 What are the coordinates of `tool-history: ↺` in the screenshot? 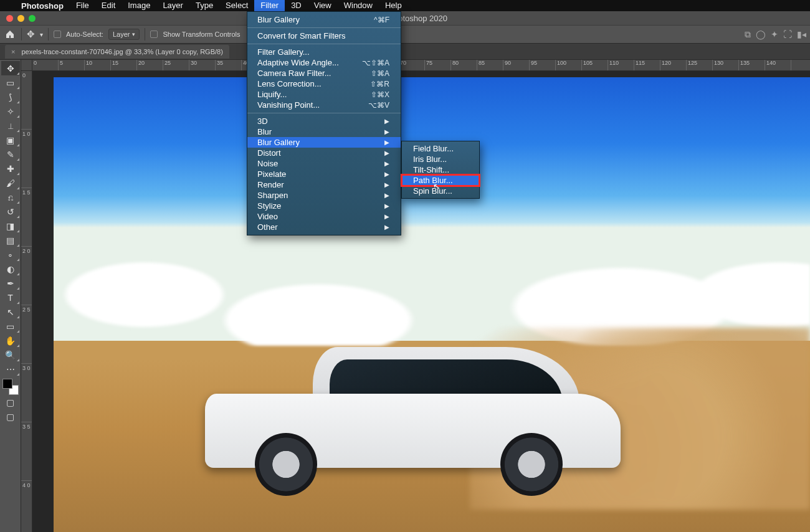 It's located at (11, 212).